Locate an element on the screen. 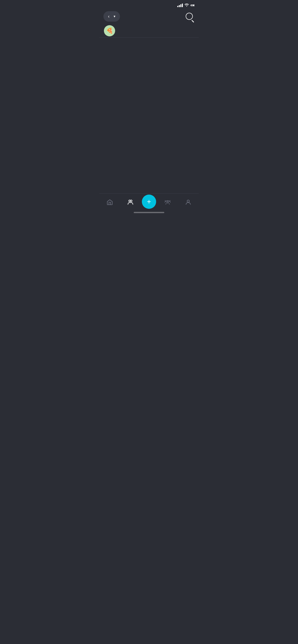 The image size is (298, 644). calendar-grid is located at coordinates (149, 109).